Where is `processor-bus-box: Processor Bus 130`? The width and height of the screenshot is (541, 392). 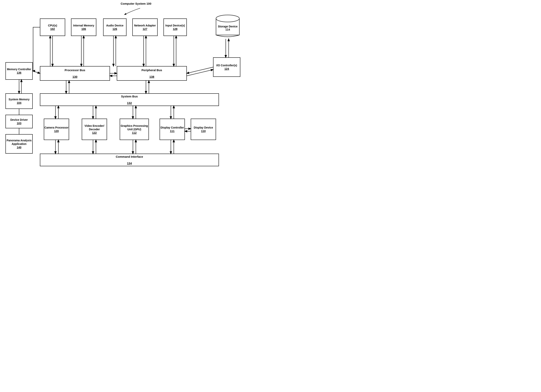
processor-bus-box: Processor Bus 130 is located at coordinates (75, 73).